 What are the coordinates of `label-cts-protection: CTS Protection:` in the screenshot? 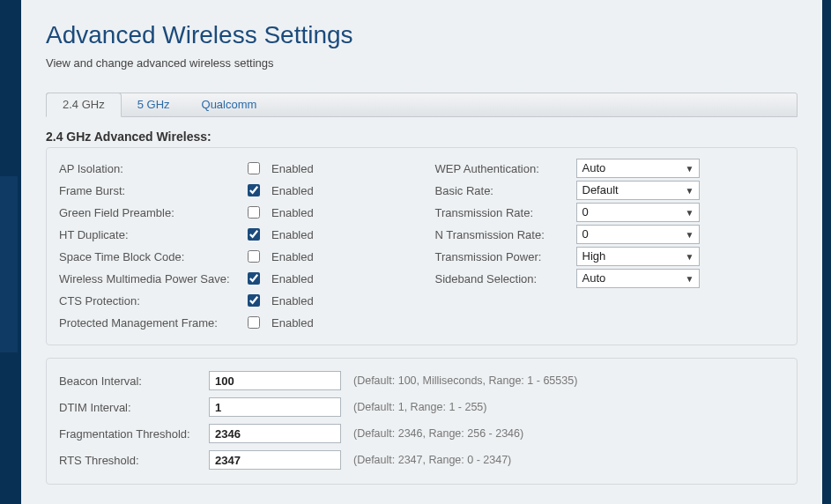 It's located at (152, 301).